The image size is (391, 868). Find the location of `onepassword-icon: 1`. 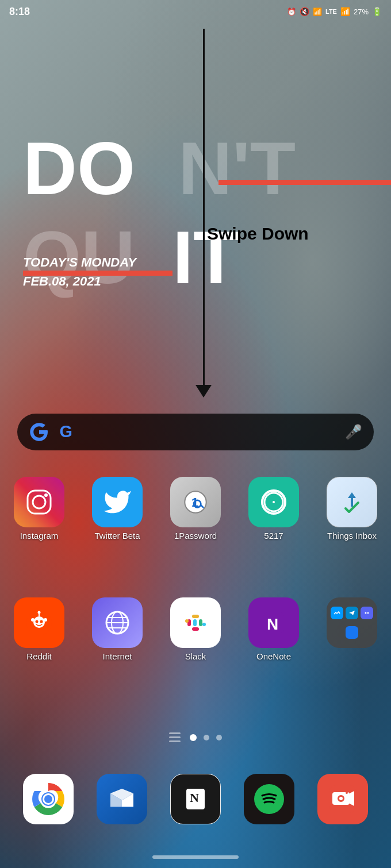

onepassword-icon: 1 is located at coordinates (195, 502).